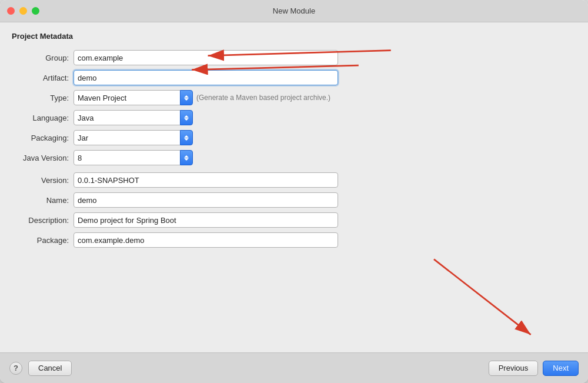  I want to click on type-label: Type:, so click(42, 98).